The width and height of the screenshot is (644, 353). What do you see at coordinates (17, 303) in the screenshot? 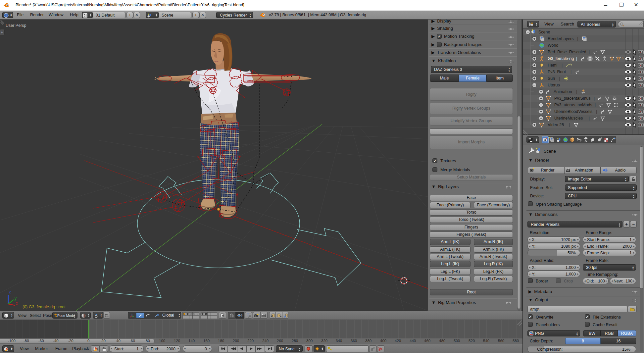
I see `svg-text: x` at bounding box center [17, 303].